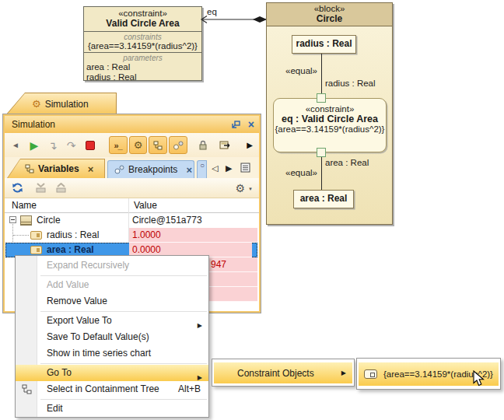 The image size is (504, 420). I want to click on menu-item-edit: Edit, so click(112, 409).